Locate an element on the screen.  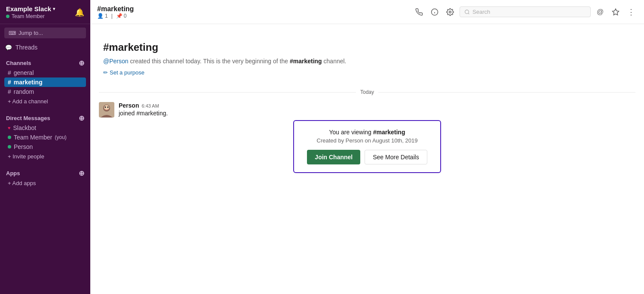
jump-icon: ⌨ is located at coordinates (12, 33).